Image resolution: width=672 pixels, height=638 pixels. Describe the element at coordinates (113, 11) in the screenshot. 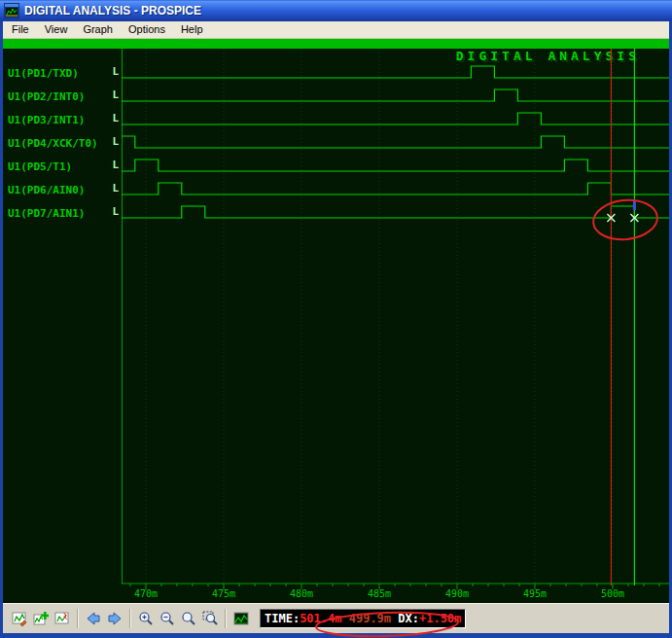

I see `window-title: DIGITAL ANALYSIS - PROSPICE` at that location.